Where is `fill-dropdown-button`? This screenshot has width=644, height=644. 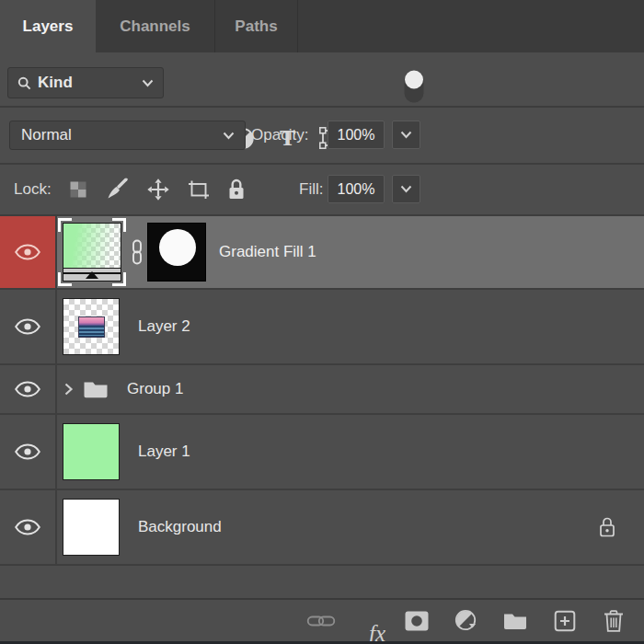
fill-dropdown-button is located at coordinates (407, 190).